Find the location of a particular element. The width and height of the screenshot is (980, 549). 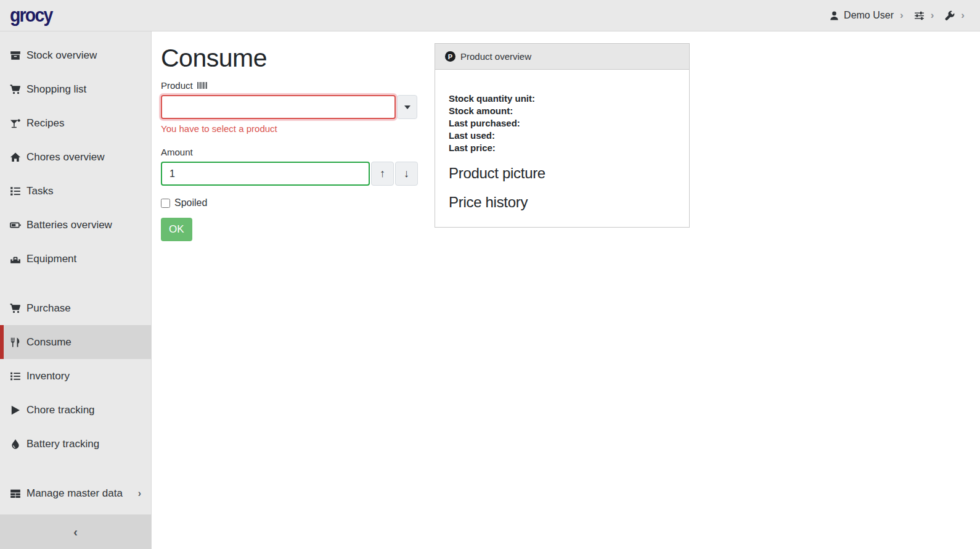

sidebar-item-chore-tracking: Chore tracking is located at coordinates (75, 410).